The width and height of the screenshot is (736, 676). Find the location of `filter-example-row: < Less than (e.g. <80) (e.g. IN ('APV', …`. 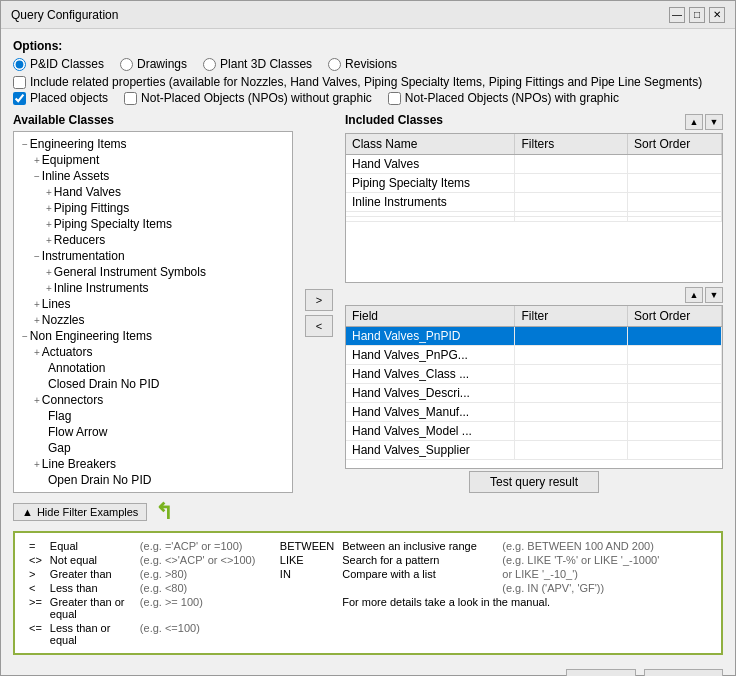

filter-example-row: < Less than (e.g. <80) (e.g. IN ('APV', … is located at coordinates (368, 588).